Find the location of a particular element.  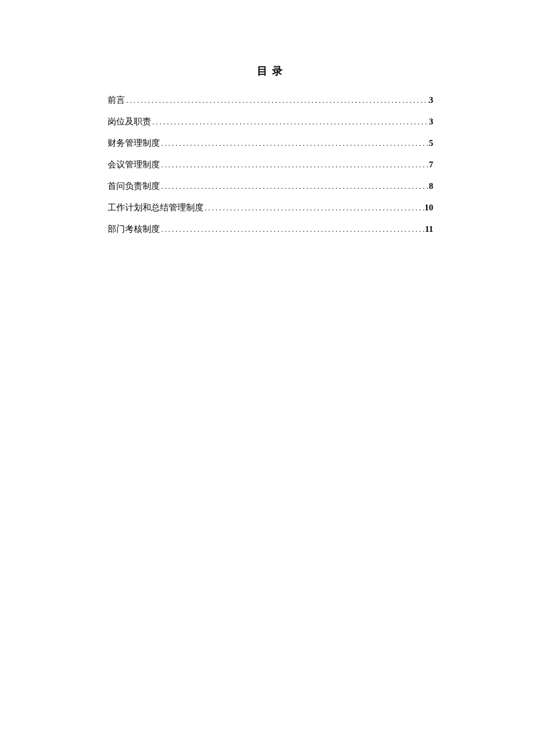

toc-item-label: 前言 is located at coordinates (116, 100).